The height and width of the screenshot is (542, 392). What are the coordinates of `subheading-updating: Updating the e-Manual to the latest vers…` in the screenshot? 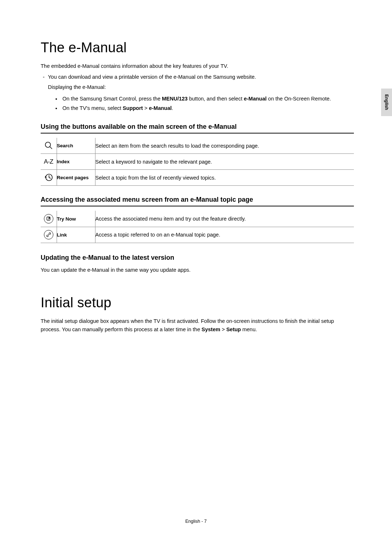 It's located at (197, 259).